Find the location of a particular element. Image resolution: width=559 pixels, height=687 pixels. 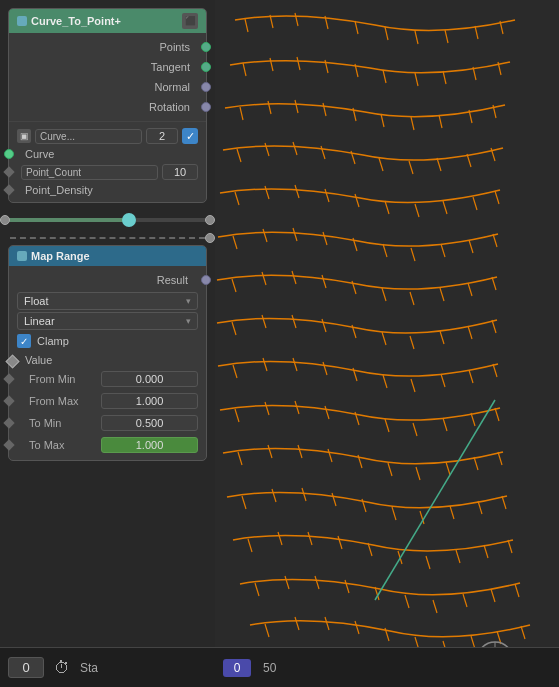

end-frame-value: 50 is located at coordinates (270, 668).